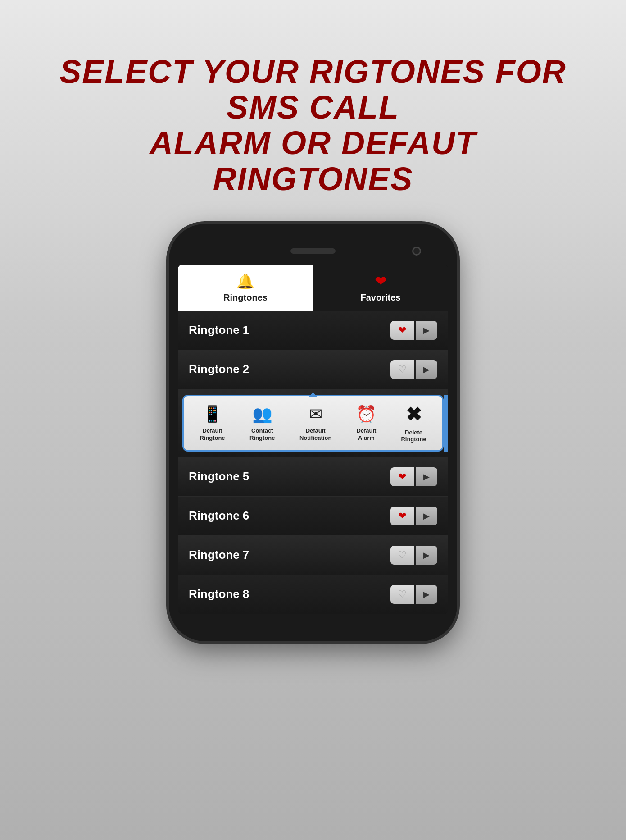 This screenshot has width=626, height=840. I want to click on context-menu-item-delete: ✖ DeleteRingtone, so click(413, 423).